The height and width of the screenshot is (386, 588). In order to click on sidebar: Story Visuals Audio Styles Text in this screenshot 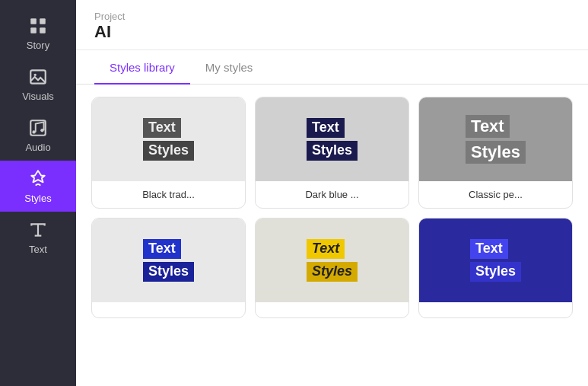, I will do `click(38, 193)`.